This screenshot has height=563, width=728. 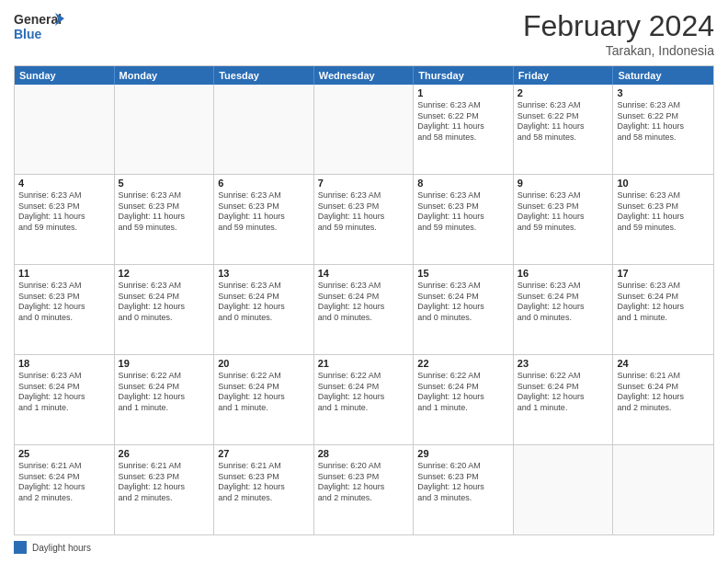 I want to click on day-header-saturday: Saturday, so click(x=664, y=75).